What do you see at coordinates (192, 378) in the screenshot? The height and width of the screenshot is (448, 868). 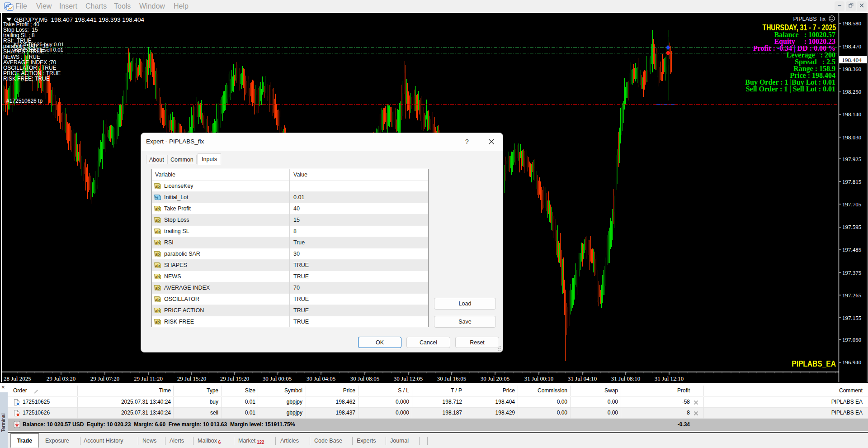 I see `svg-text: 29 Jul 15:20` at bounding box center [192, 378].